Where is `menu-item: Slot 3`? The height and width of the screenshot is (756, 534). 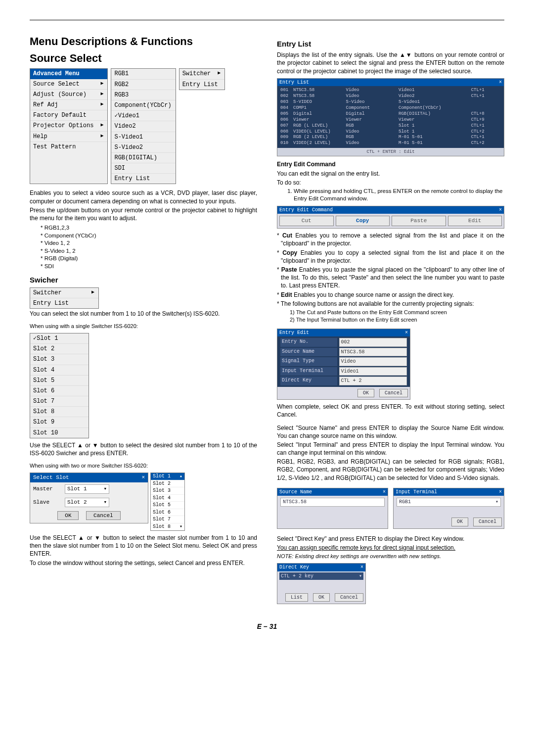 menu-item: Slot 3 is located at coordinates (59, 359).